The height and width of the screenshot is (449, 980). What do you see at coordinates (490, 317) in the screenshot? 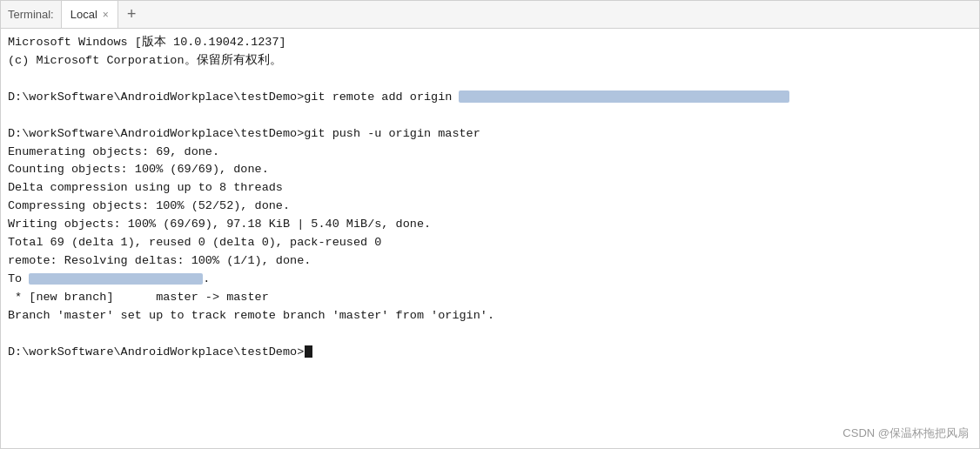
I see `terminal-line-track: Branch 'master' set up to track remote b…` at bounding box center [490, 317].